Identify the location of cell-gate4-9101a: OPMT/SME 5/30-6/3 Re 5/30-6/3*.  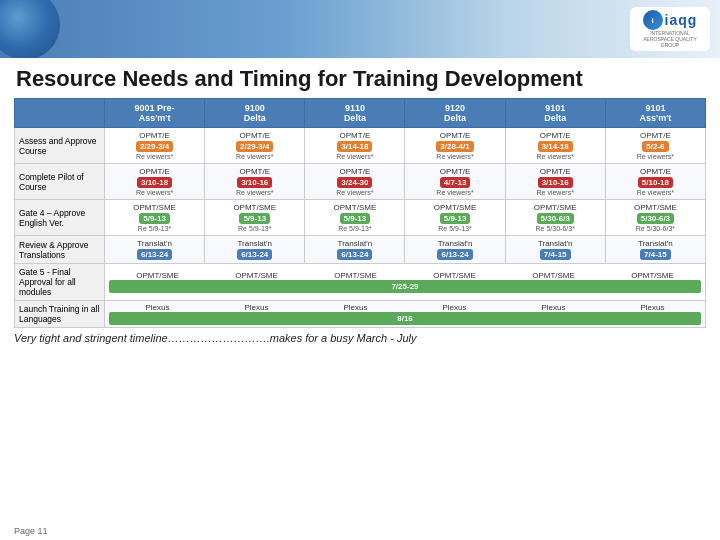
(655, 218).